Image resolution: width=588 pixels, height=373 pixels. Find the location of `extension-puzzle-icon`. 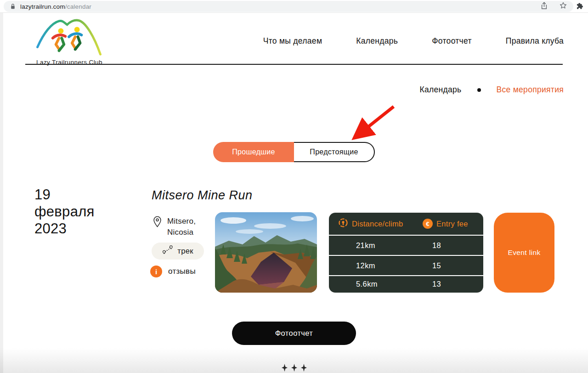

extension-puzzle-icon is located at coordinates (580, 7).